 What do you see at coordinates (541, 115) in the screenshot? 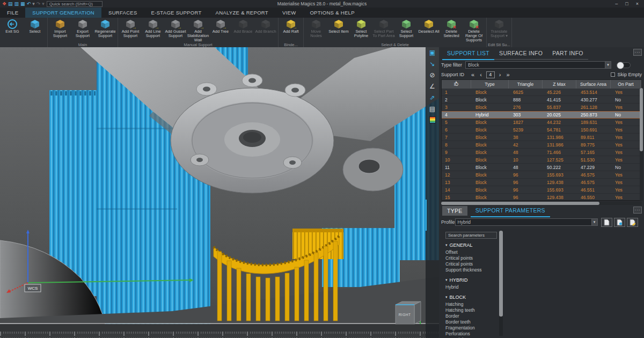
I see `table-row-support-4: 4Hybrid30320.025250.873No` at bounding box center [541, 115].